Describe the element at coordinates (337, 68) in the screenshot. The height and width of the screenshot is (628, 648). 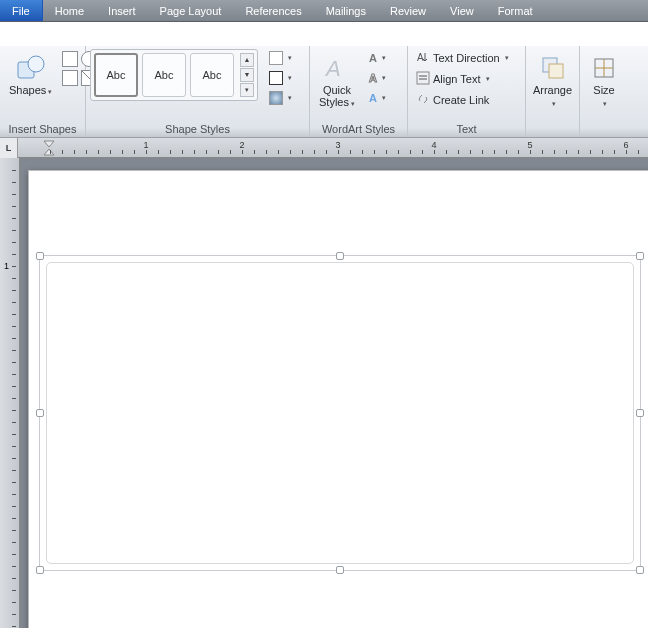
I see `wordart-icon: A` at that location.